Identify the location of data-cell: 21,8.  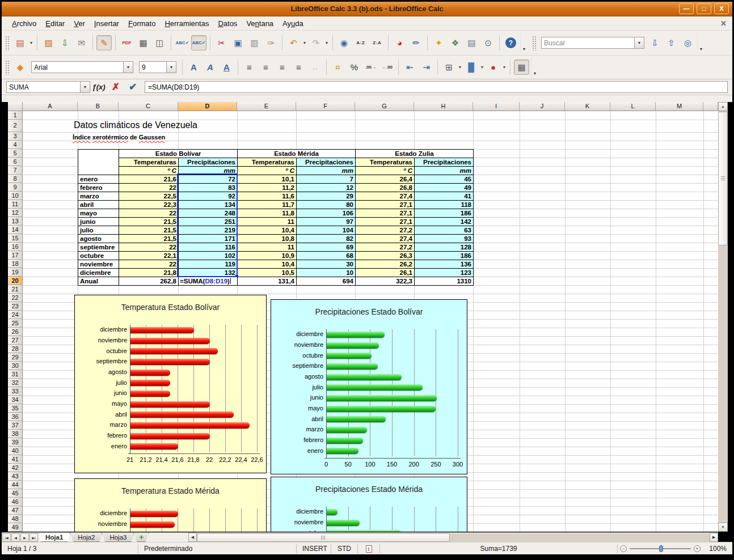
(149, 273).